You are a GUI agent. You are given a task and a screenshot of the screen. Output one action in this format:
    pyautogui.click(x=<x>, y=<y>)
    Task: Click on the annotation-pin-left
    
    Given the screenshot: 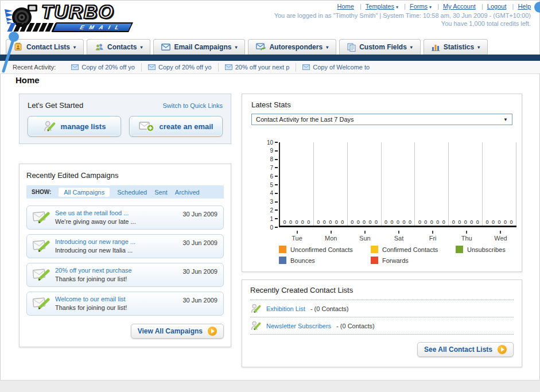 What is the action you would take?
    pyautogui.click(x=11, y=52)
    